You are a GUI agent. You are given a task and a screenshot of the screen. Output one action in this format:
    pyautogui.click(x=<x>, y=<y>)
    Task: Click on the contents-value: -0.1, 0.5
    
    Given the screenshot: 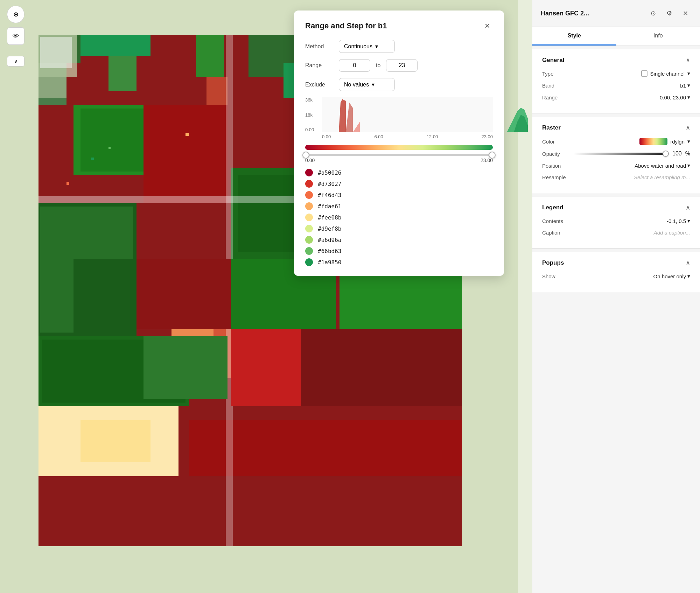 What is the action you would take?
    pyautogui.click(x=676, y=221)
    